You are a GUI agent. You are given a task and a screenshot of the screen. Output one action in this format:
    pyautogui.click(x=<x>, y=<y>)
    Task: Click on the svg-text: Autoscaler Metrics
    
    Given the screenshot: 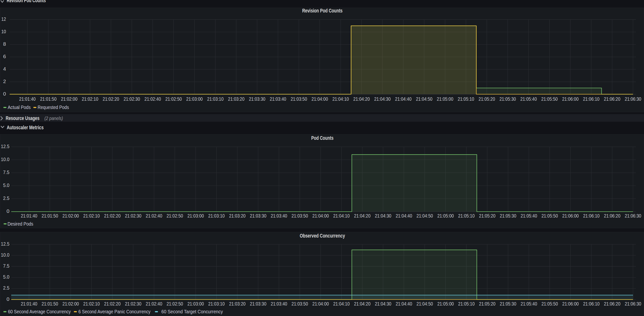 What is the action you would take?
    pyautogui.click(x=25, y=127)
    